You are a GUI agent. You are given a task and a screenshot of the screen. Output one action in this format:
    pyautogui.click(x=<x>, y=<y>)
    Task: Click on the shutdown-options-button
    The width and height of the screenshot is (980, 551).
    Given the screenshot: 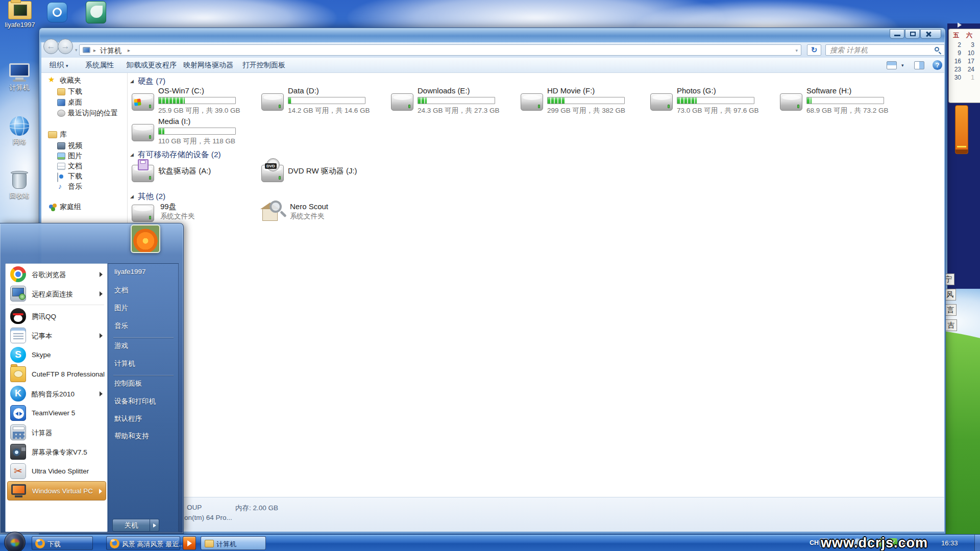 What is the action you would take?
    pyautogui.click(x=155, y=525)
    